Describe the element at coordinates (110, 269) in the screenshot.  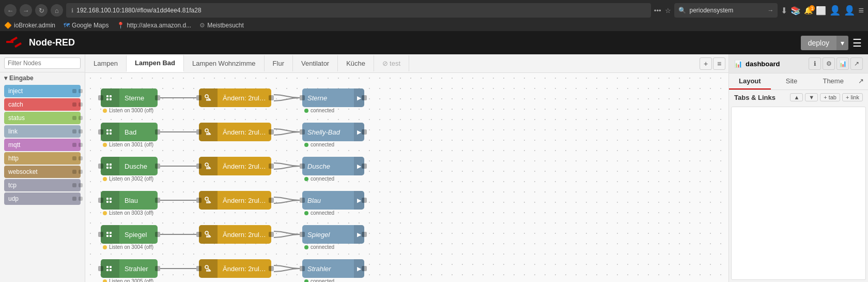
I see `node-icon-strahler` at that location.